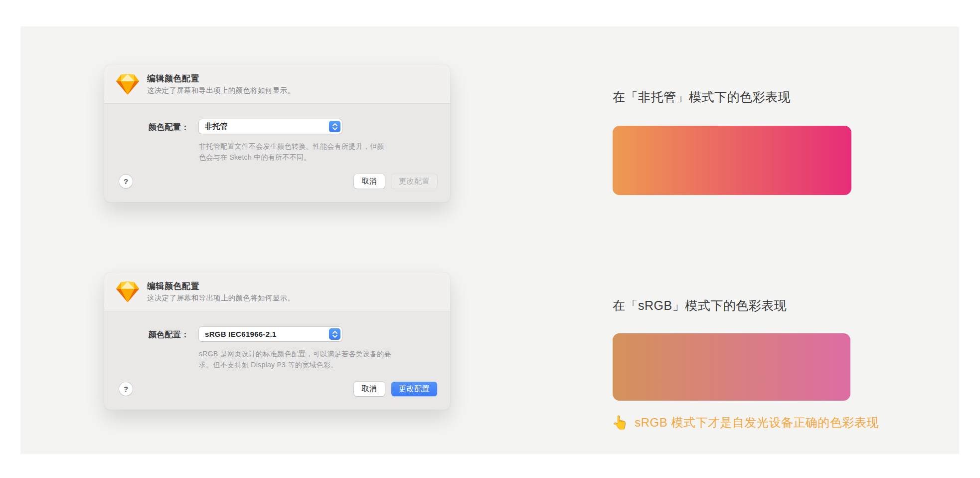 This screenshot has width=980, height=478. Describe the element at coordinates (757, 423) in the screenshot. I see `note-text: sRGB 模式下才是自发光设备正确的色彩表现` at that location.